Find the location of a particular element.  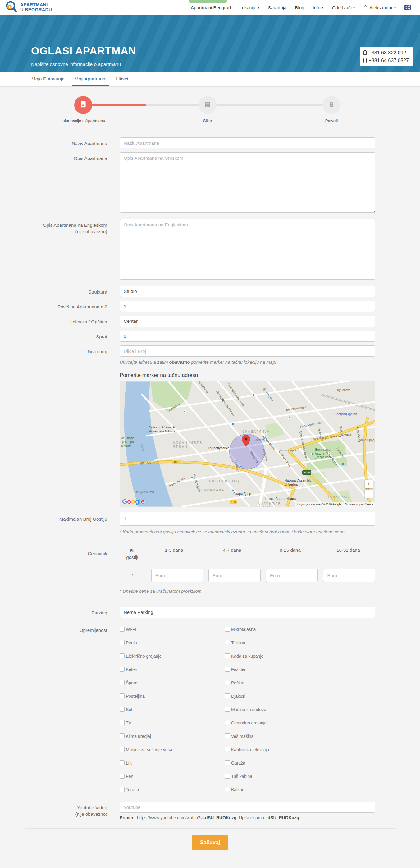

route-badge: 100 is located at coordinates (176, 462).